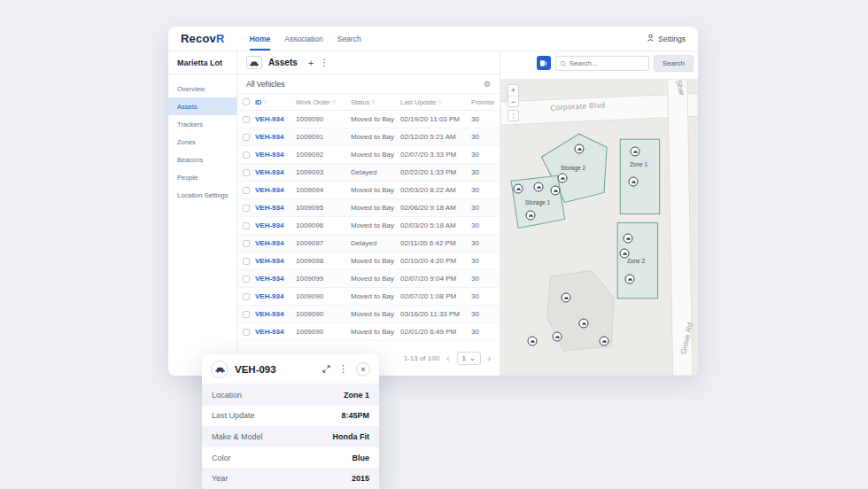  I want to click on detail-row-value: Zone 1, so click(356, 395).